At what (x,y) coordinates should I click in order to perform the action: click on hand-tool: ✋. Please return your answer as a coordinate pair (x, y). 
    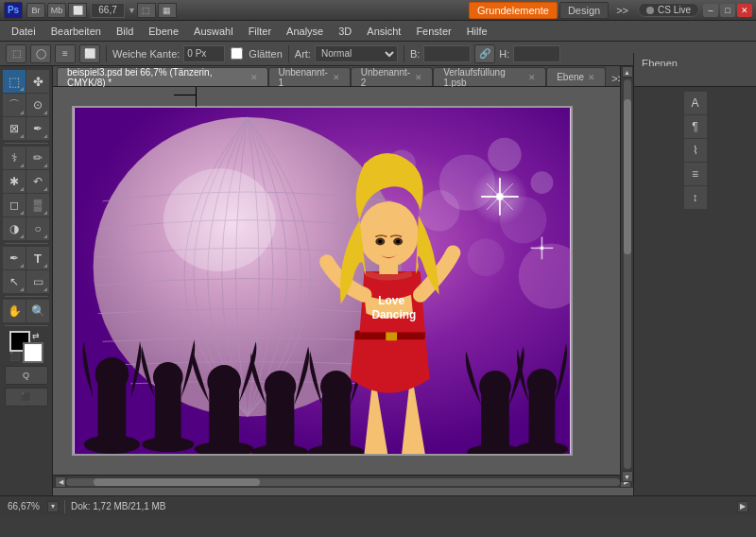
    Looking at the image, I should click on (14, 311).